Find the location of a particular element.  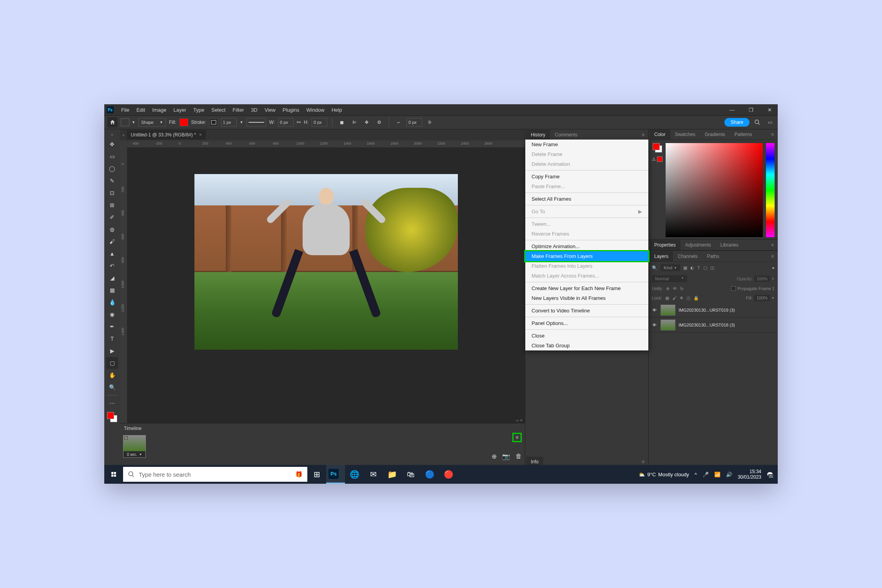

taskbar-photoshop-icon: Ps is located at coordinates (336, 474).